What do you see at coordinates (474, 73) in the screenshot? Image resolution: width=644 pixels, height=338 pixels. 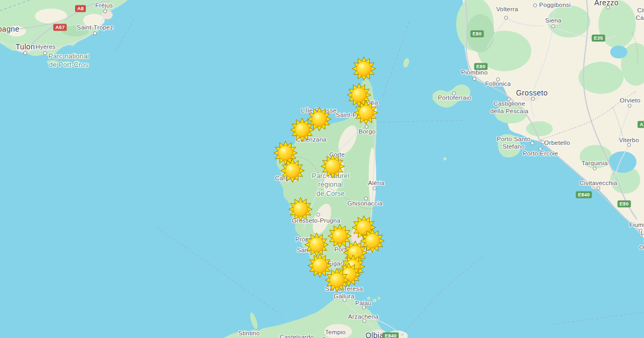 I see `map-label-piombino: Piombino` at bounding box center [474, 73].